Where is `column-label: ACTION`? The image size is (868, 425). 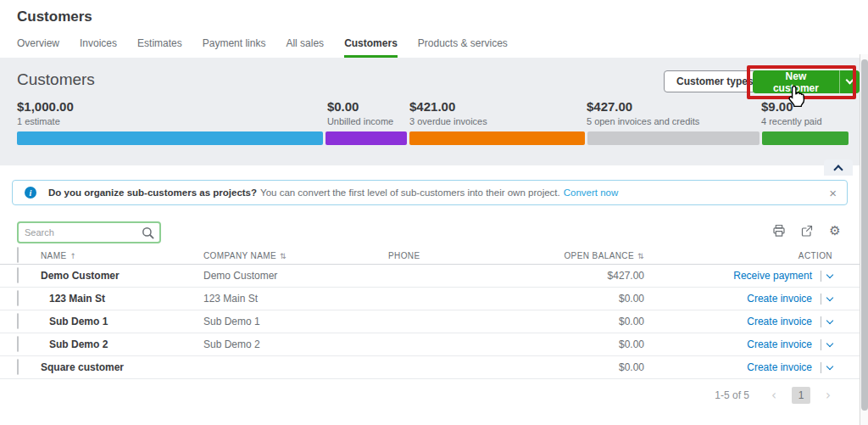
column-label: ACTION is located at coordinates (815, 256).